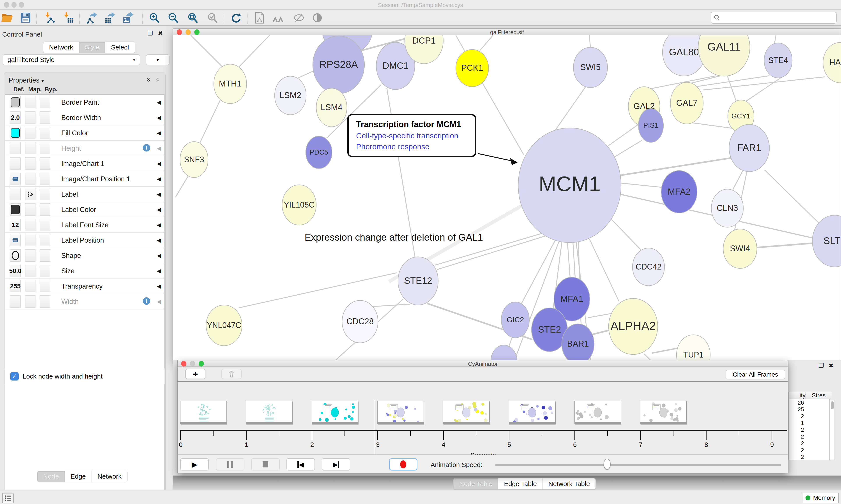 Image resolution: width=841 pixels, height=504 pixels. Describe the element at coordinates (317, 18) in the screenshot. I see `contrast-icon` at that location.